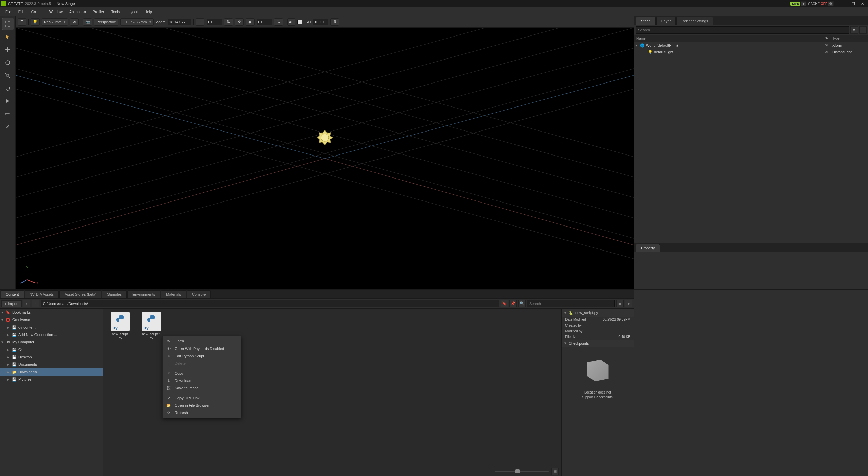 This screenshot has height=476, width=868. I want to click on stepper3-icon: ⇅, so click(335, 22).